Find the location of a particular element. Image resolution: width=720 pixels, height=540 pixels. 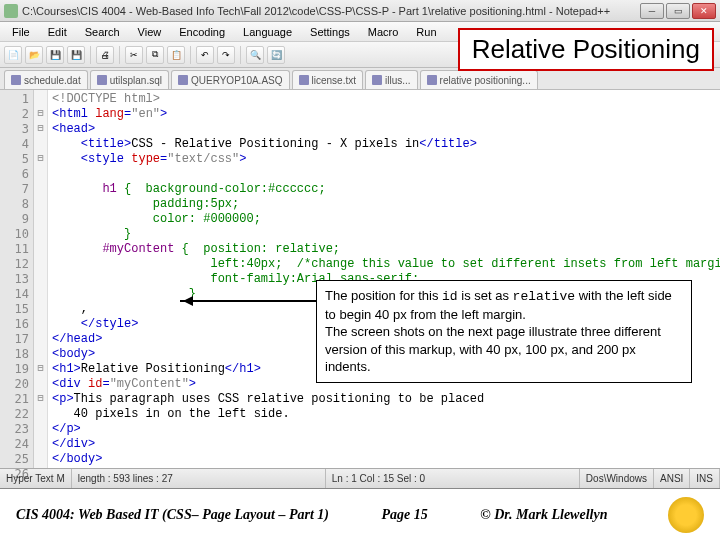

fold-gutter: ⊟⊟⊟⊟⊟ is located at coordinates (41, 279).